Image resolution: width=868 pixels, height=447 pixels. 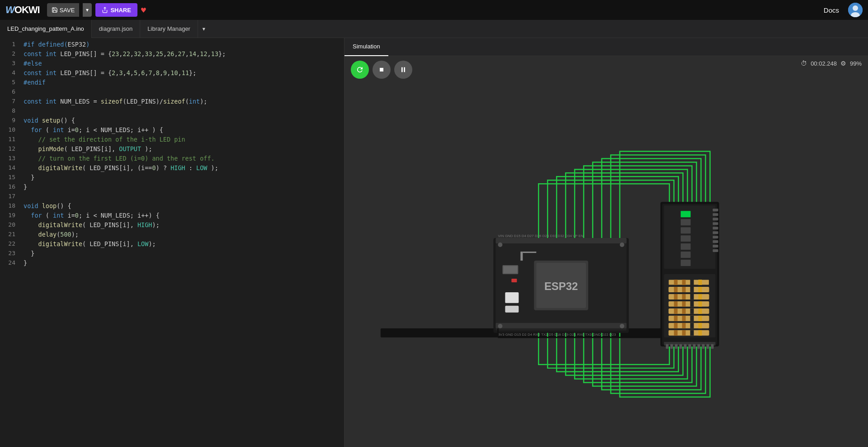 I want to click on restart-button, so click(x=360, y=70).